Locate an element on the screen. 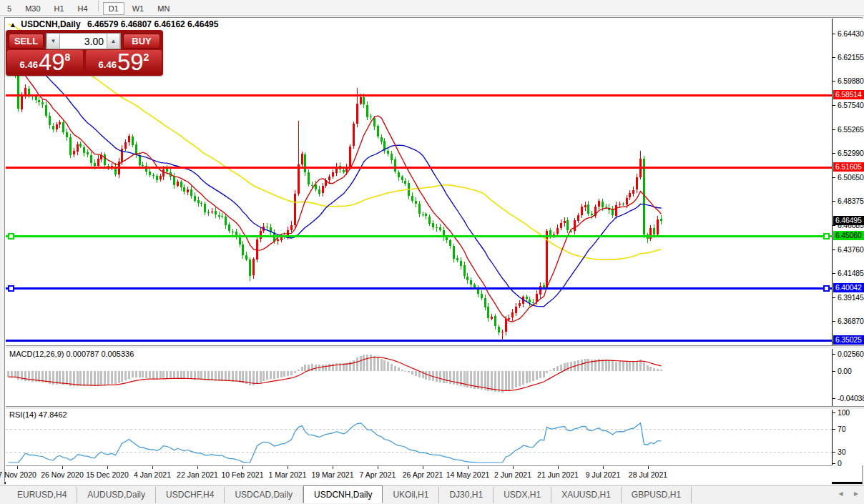  timeframe-toolbar: 5M30H1H4D1W1MN is located at coordinates (432, 8).